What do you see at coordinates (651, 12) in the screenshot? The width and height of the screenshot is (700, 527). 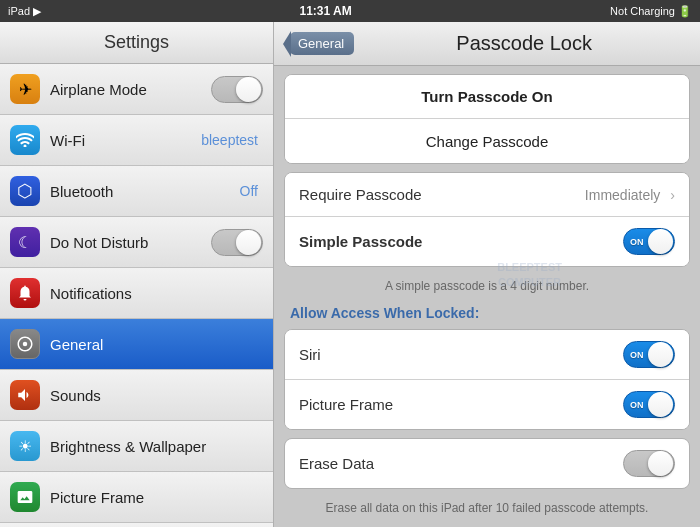 I see `status-right: Not Charging 🔋` at bounding box center [651, 12].